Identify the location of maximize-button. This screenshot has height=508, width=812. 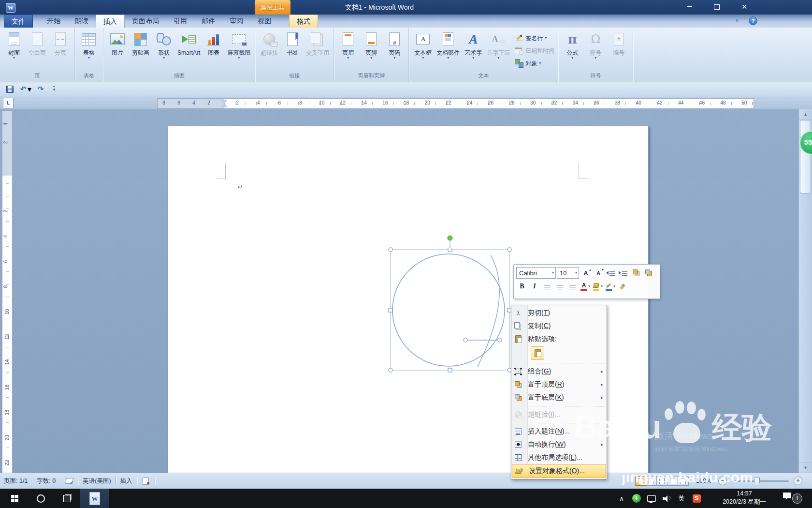
(717, 7).